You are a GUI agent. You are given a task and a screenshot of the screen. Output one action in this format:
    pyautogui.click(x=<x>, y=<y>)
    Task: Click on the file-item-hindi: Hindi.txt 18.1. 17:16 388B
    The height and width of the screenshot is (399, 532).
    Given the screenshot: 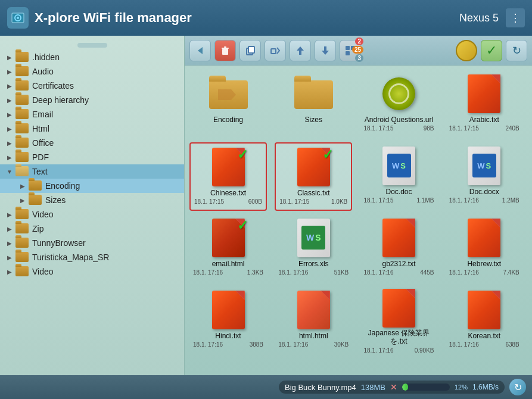 What is the action you would take?
    pyautogui.click(x=228, y=320)
    